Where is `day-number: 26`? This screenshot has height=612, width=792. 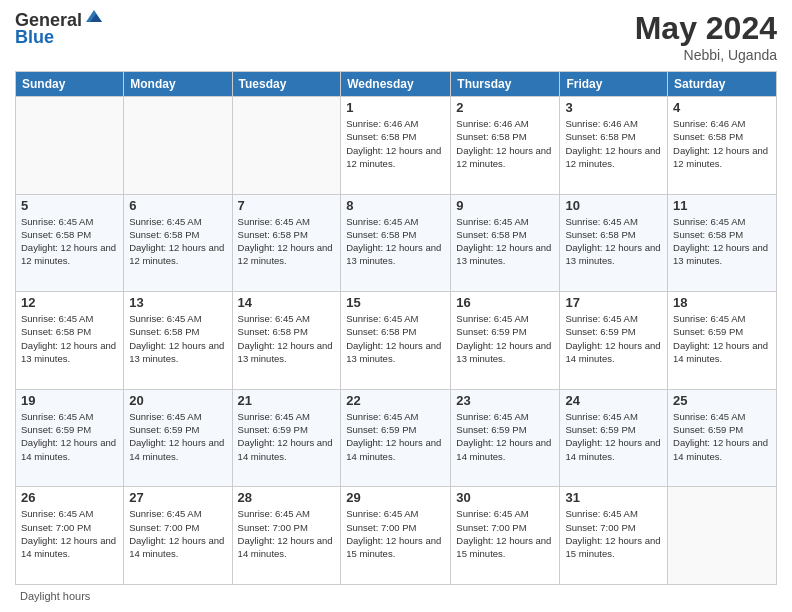 day-number: 26 is located at coordinates (70, 498).